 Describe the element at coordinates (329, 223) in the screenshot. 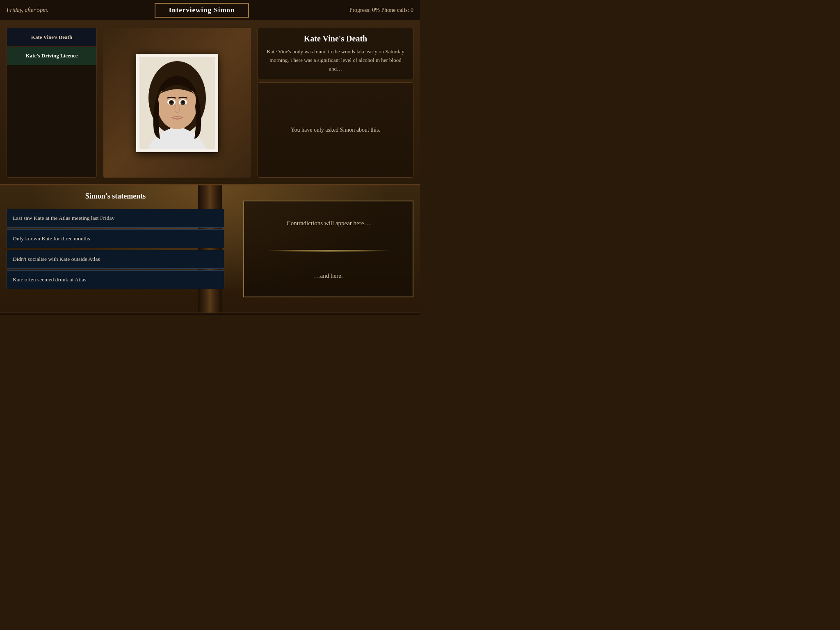

I see `contradictions-top-text: Contradictions will appear here…` at that location.